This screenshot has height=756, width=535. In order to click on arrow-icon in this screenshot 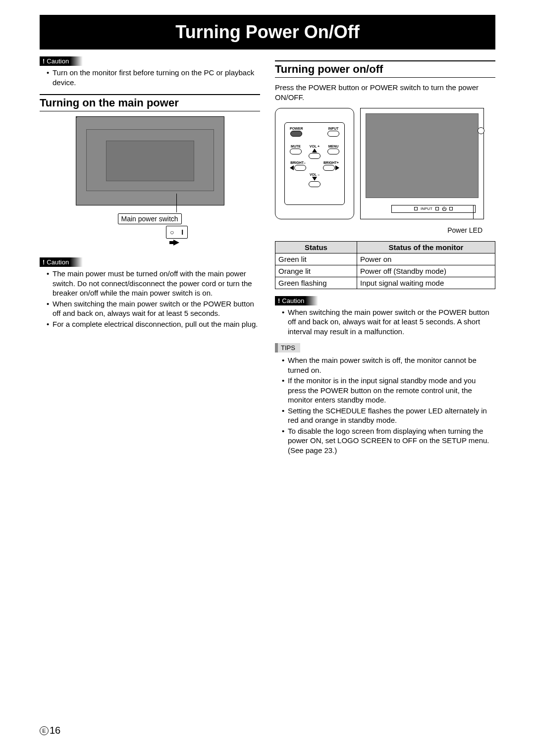, I will do `click(176, 243)`.